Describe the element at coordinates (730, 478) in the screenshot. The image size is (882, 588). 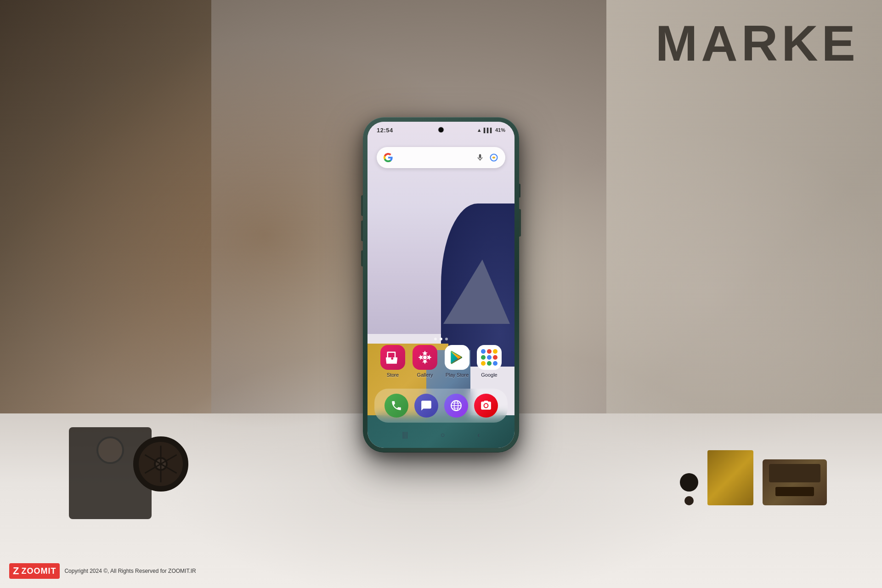
I see `box-object` at that location.